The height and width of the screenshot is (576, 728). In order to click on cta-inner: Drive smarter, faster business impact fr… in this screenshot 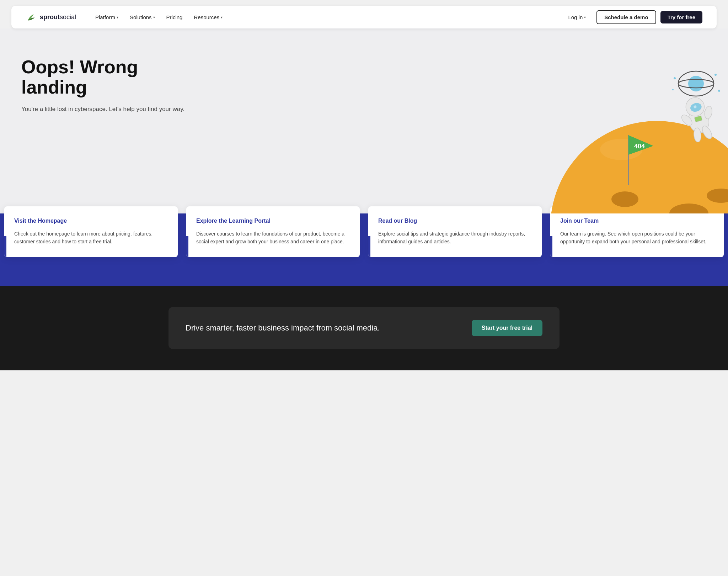, I will do `click(364, 328)`.